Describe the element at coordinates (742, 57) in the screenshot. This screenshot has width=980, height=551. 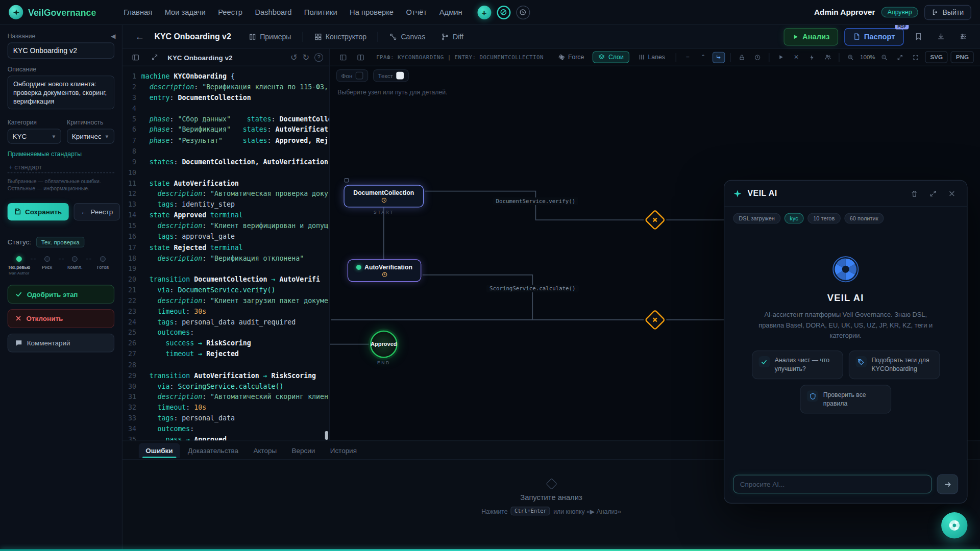
I see `lock-button` at that location.